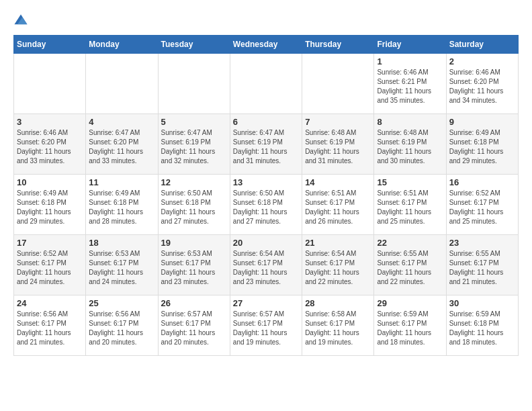 Image resolution: width=532 pixels, height=411 pixels. I want to click on calendar-cell: 7Sunrise: 6:48 AM Sunset: 6:19 PM Daylig…, so click(339, 144).